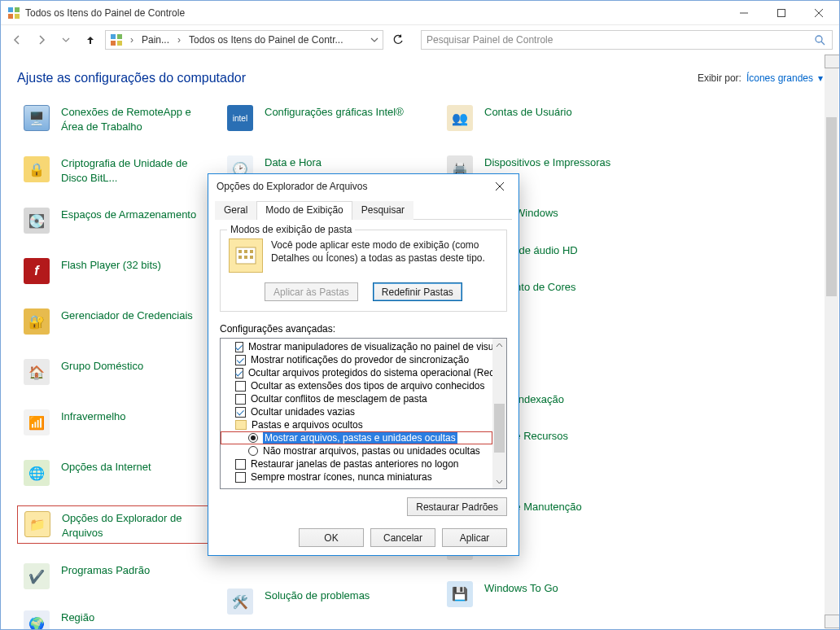 The image size is (840, 630). What do you see at coordinates (115, 221) in the screenshot?
I see `cp-item-storage-spaces: 💽Espaços de Armazenamento` at bounding box center [115, 221].